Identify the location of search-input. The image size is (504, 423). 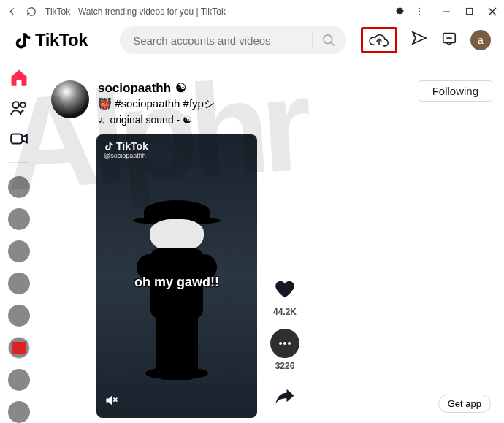
(219, 41).